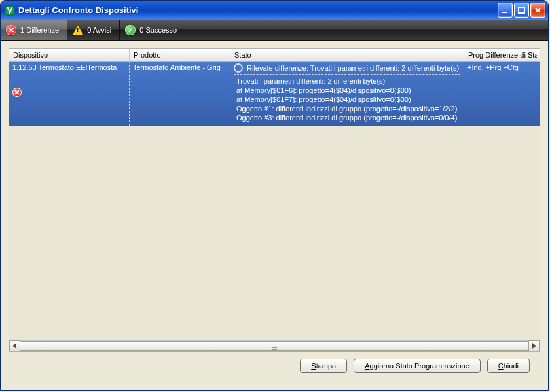 This screenshot has width=550, height=392. I want to click on cell-prodotto: Termostato Ambiente - Grig, so click(180, 94).